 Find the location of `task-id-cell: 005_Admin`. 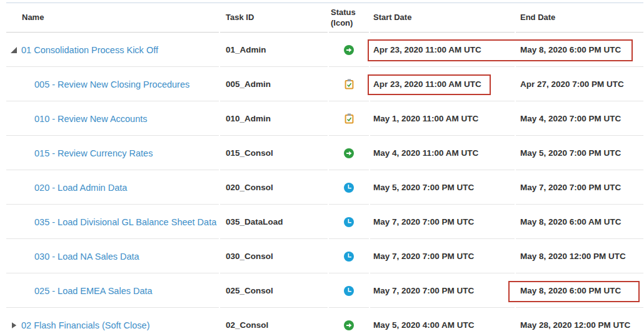

task-id-cell: 005_Admin is located at coordinates (274, 84).